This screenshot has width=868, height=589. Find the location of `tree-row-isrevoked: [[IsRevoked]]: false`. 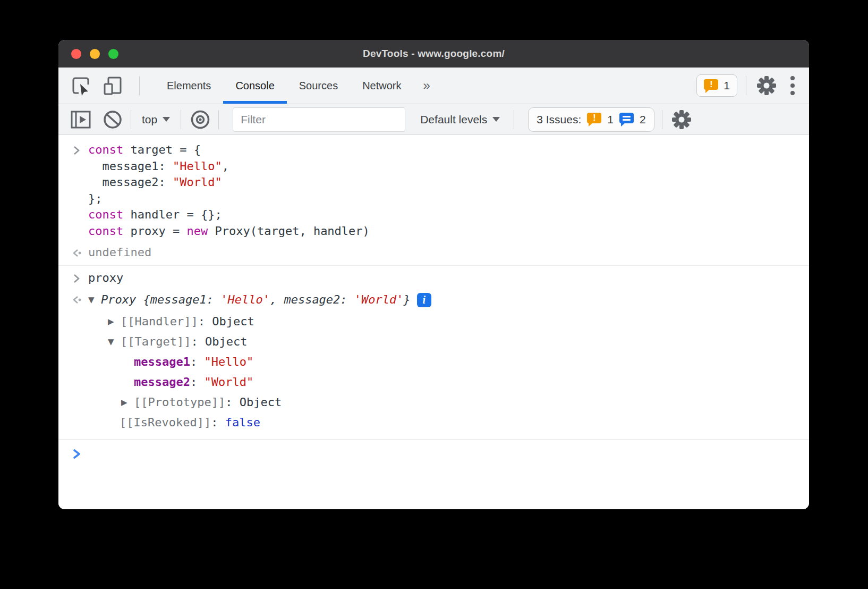

tree-row-isrevoked: [[IsRevoked]]: false is located at coordinates (433, 423).